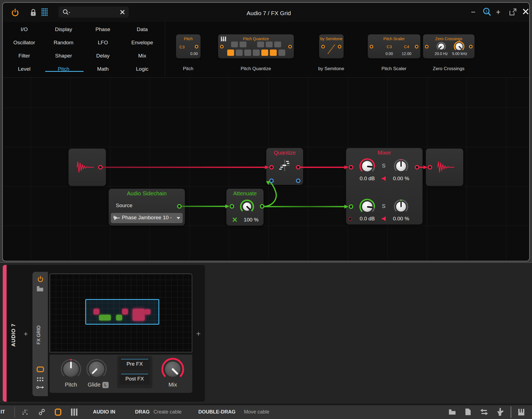 The width and height of the screenshot is (532, 419). What do you see at coordinates (290, 47) in the screenshot?
I see `pitch-quantize-out-port` at bounding box center [290, 47].